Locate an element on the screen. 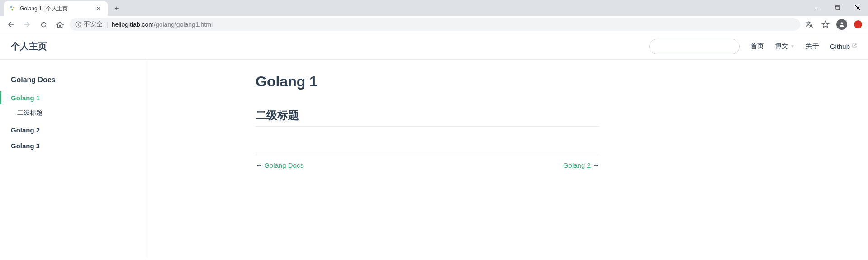  nav-link-about: 关于 is located at coordinates (812, 46).